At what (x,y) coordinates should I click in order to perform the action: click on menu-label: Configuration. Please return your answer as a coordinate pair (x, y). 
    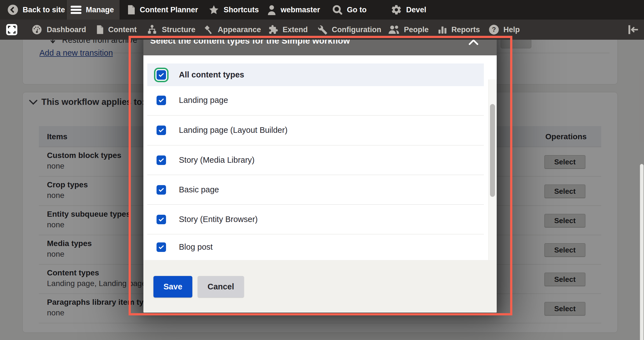
    Looking at the image, I should click on (357, 30).